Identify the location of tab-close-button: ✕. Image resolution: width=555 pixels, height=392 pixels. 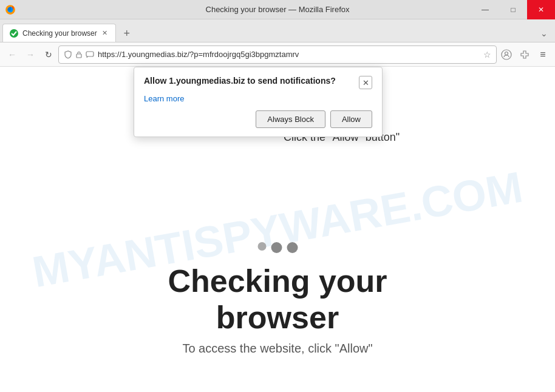
(105, 33).